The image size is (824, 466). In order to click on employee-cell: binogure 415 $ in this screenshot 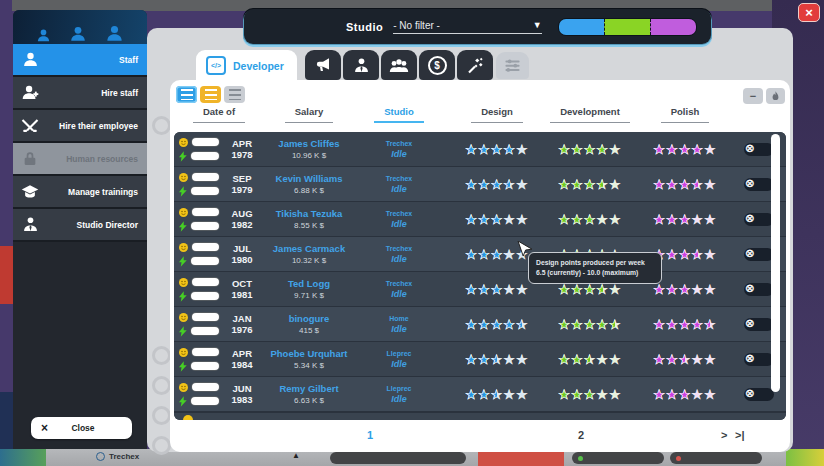, I will do `click(309, 324)`.